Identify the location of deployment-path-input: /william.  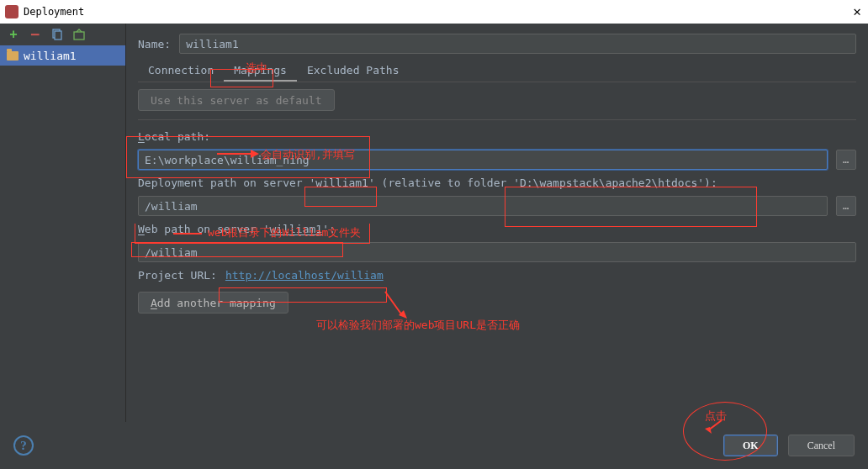
(483, 206).